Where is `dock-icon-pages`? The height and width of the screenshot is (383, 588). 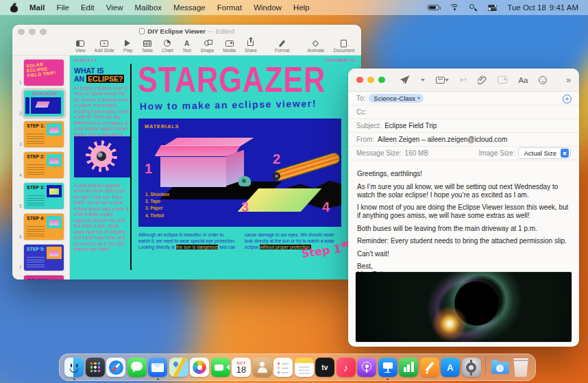
dock-icon-pages is located at coordinates (430, 367).